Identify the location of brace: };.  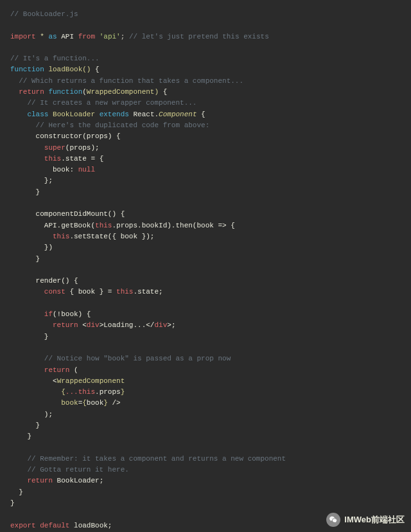
(49, 181).